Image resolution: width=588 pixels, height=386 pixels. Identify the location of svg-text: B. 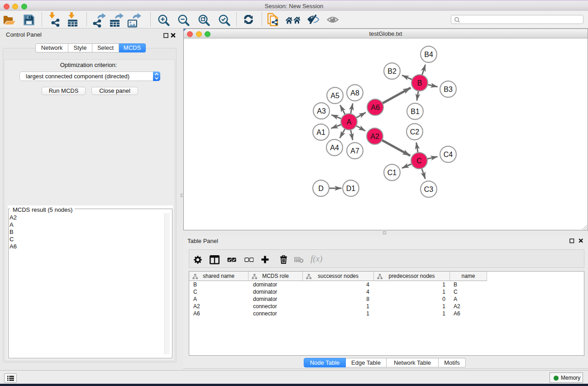
(420, 83).